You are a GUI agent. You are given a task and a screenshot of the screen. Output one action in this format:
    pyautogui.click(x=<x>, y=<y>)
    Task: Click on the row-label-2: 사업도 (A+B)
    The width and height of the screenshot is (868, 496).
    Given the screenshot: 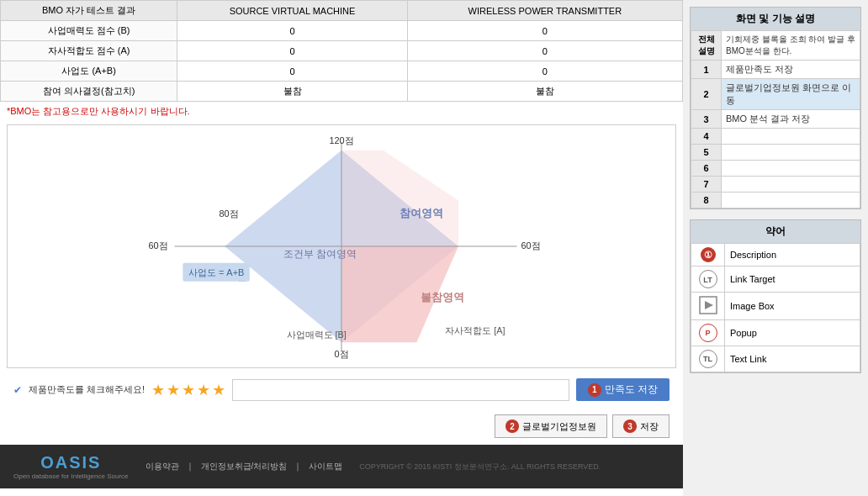 What is the action you would take?
    pyautogui.click(x=89, y=71)
    